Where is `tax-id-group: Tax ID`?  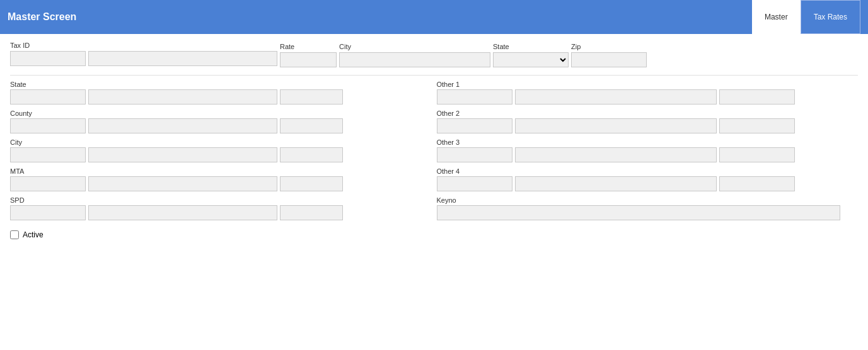
tax-id-group: Tax ID is located at coordinates (144, 54).